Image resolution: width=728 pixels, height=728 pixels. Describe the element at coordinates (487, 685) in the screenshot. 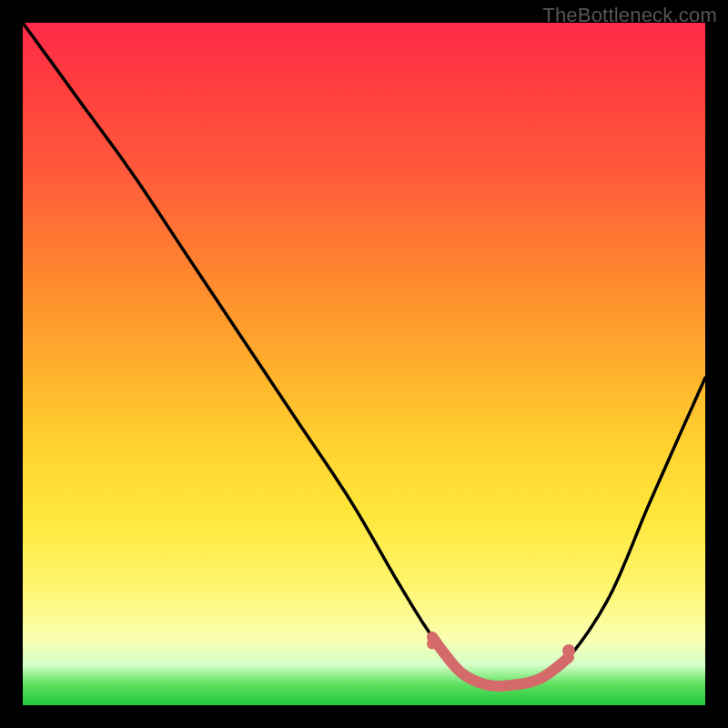

I see `range-mid-marker-b` at that location.